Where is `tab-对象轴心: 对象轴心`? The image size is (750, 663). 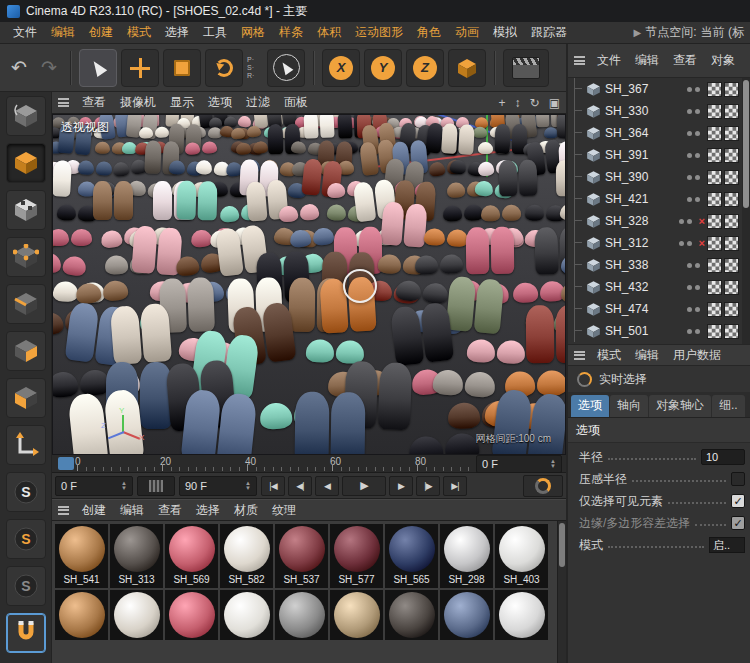 tab-对象轴心: 对象轴心 is located at coordinates (680, 406).